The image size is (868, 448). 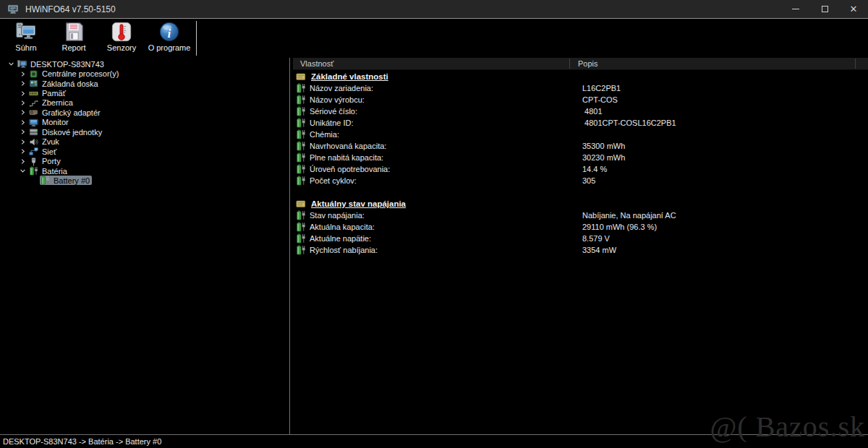 What do you see at coordinates (599, 250) in the screenshot?
I see `property-value: 3354 mW` at bounding box center [599, 250].